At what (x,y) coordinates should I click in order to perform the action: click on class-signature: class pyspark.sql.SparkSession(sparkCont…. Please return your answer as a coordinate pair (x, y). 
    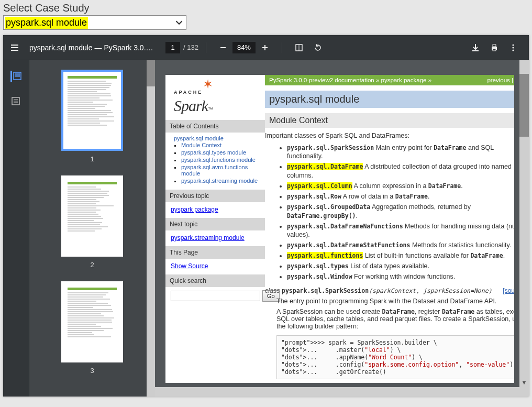
    Looking at the image, I should click on (390, 291).